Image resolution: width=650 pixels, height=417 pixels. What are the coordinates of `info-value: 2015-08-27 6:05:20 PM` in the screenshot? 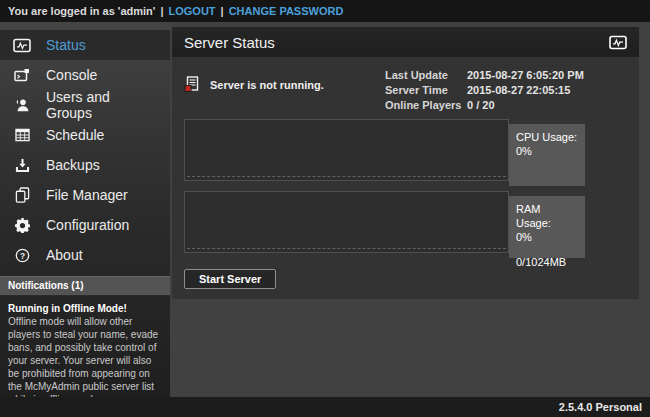 It's located at (526, 75).